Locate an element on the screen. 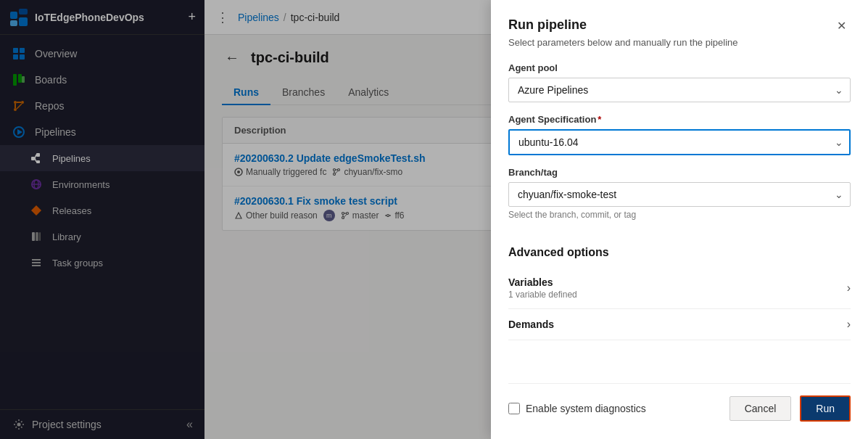  diagnostics-label: Enable system diagnostics is located at coordinates (586, 409).